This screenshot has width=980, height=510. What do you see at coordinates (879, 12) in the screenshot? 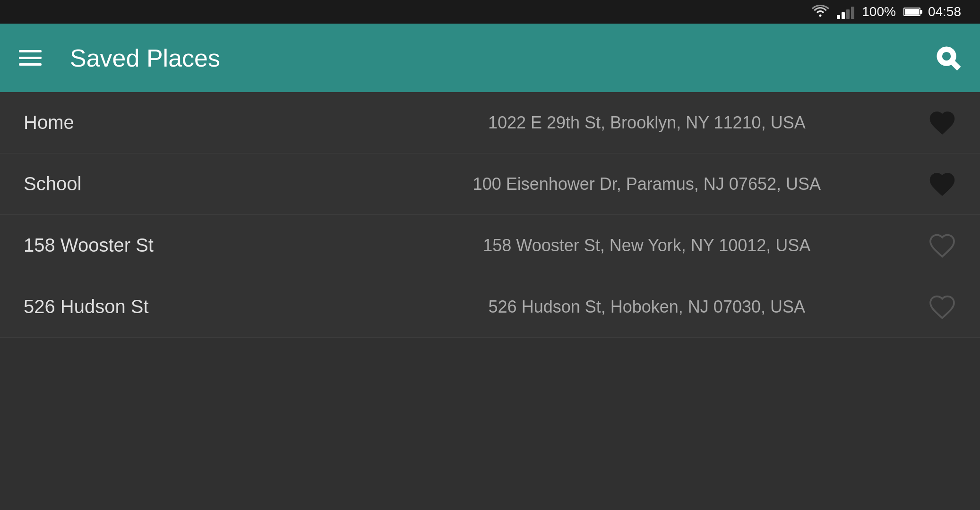
I see `battery-percent: 100%` at bounding box center [879, 12].